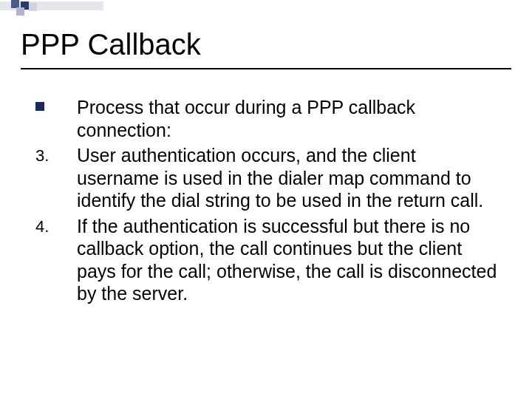 Image resolution: width=532 pixels, height=399 pixels. Describe the element at coordinates (266, 44) in the screenshot. I see `slide-title: PPP Callback` at that location.